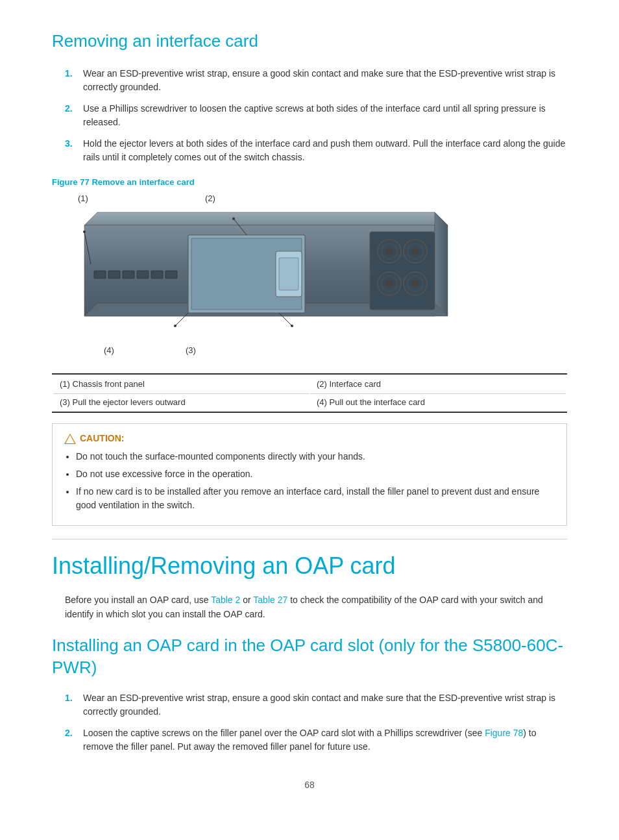  What do you see at coordinates (282, 351) in the screenshot?
I see `figure-bottom-labels: (4) (3)` at bounding box center [282, 351].